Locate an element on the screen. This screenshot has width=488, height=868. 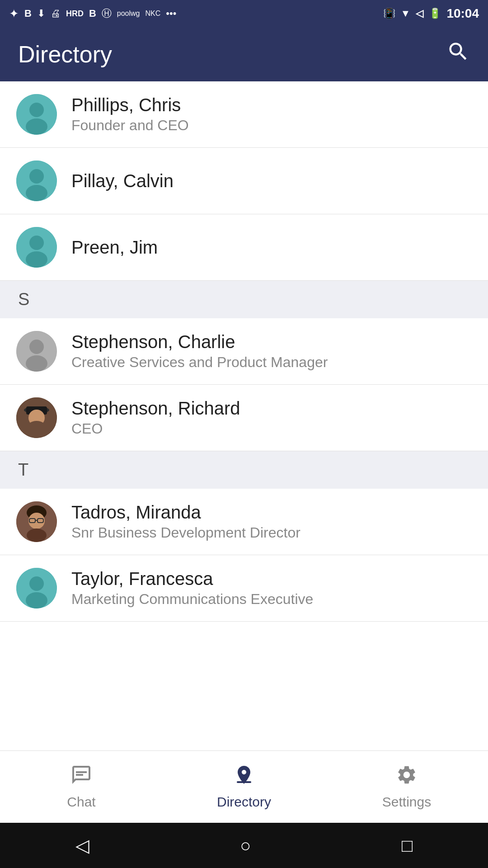
printer-icon: 🖨 is located at coordinates (56, 14).